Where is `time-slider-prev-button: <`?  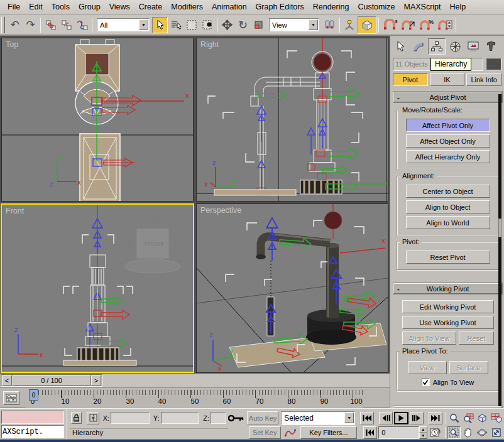
time-slider-prev-button: < is located at coordinates (7, 380).